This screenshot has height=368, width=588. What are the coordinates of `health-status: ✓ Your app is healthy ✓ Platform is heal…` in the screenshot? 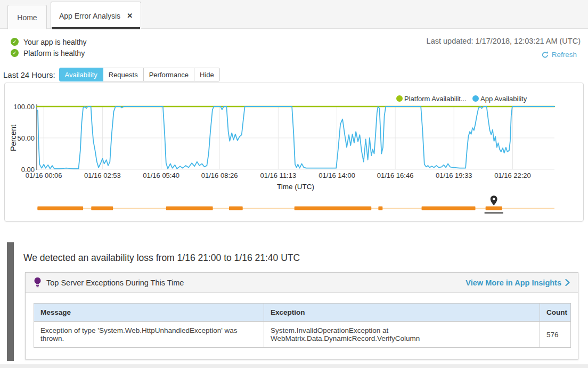 It's located at (49, 47).